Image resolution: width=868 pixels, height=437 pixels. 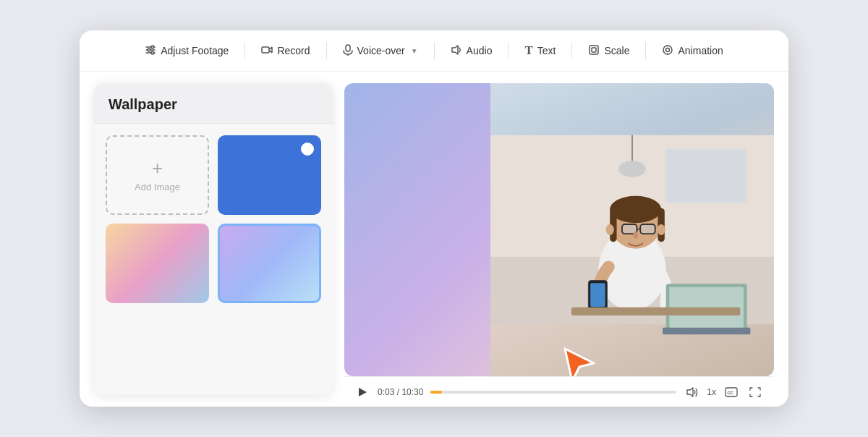 I want to click on toolbar: Adjust Footage Record Voice-over, so click(x=434, y=51).